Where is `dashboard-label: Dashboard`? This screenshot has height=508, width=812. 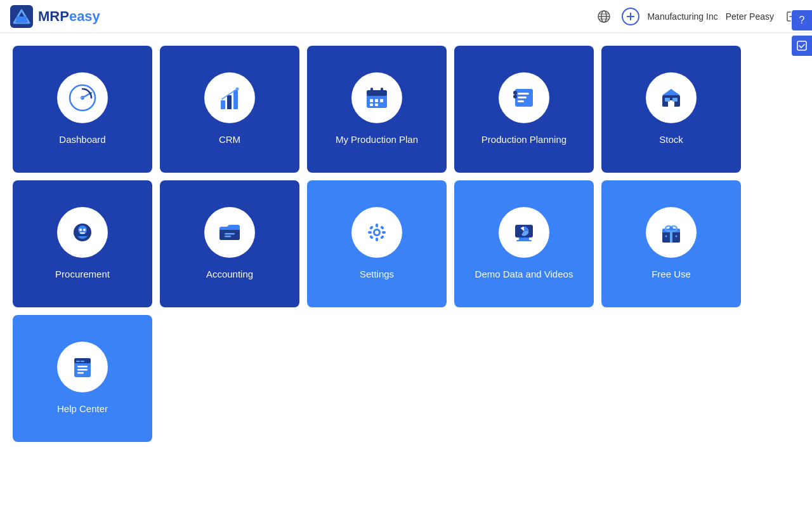
dashboard-label: Dashboard is located at coordinates (82, 140).